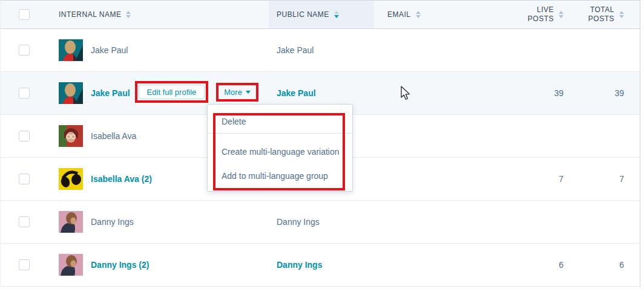 The image size is (644, 292). Describe the element at coordinates (172, 92) in the screenshot. I see `annotation-box-edit: Edit full profile` at that location.